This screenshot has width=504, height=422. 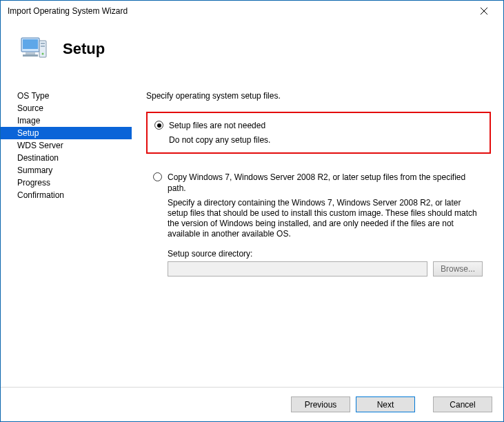 I want to click on step-source: Source, so click(x=66, y=108).